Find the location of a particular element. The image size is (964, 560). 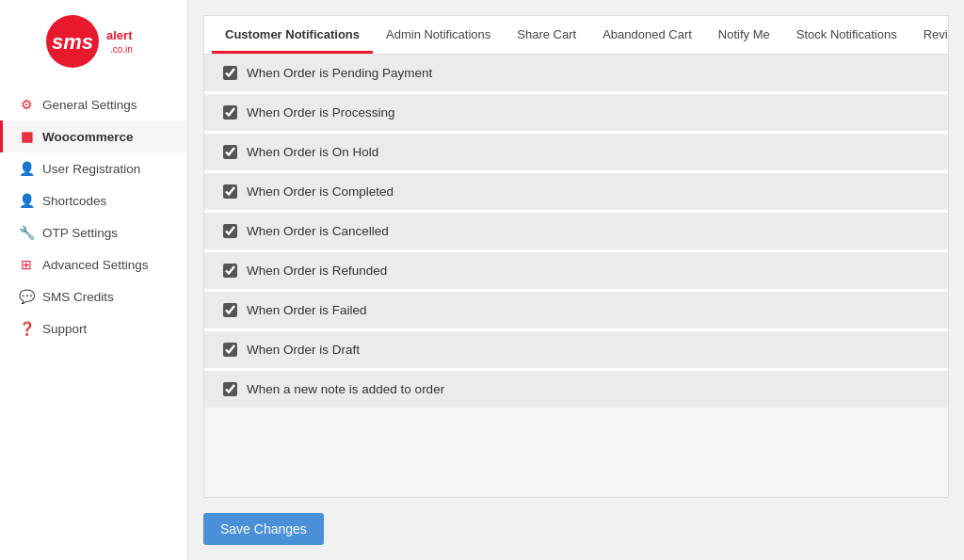

sms-alert-logo: sms alert .co.in is located at coordinates (94, 41).